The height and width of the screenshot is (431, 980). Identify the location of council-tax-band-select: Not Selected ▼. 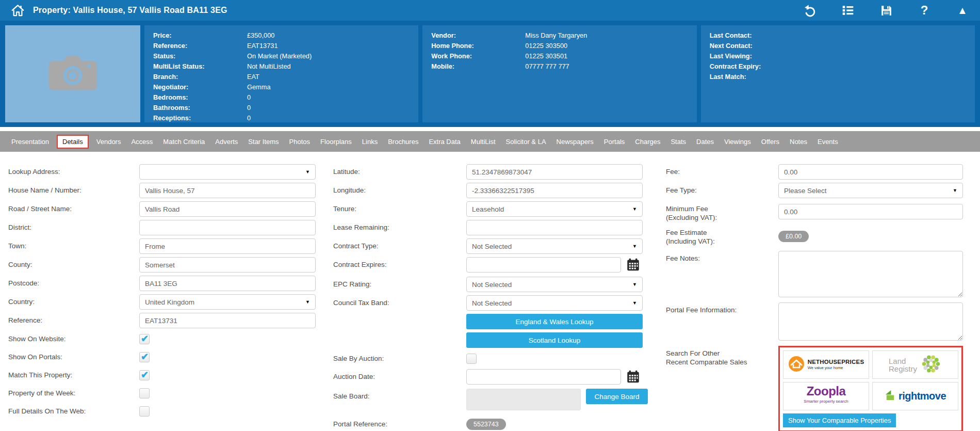
(554, 303).